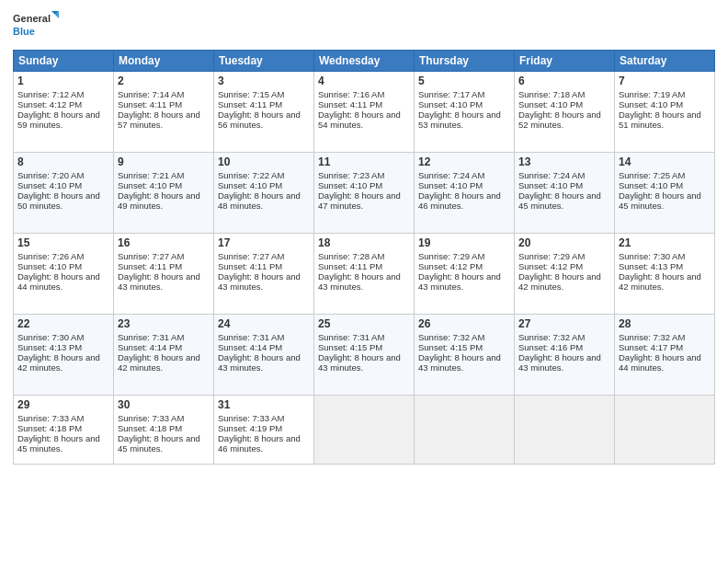  I want to click on weekday-header-saturday: Saturday, so click(665, 61).